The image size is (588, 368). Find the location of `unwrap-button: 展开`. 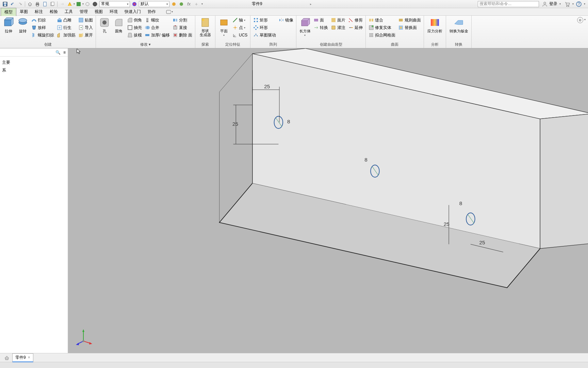

unwrap-button: 展开 is located at coordinates (86, 35).